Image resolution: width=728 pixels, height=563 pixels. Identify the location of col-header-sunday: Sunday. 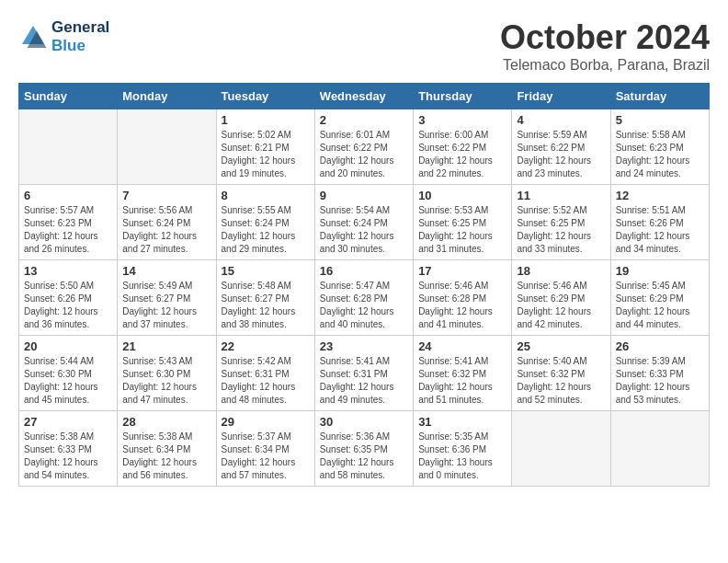
(68, 97).